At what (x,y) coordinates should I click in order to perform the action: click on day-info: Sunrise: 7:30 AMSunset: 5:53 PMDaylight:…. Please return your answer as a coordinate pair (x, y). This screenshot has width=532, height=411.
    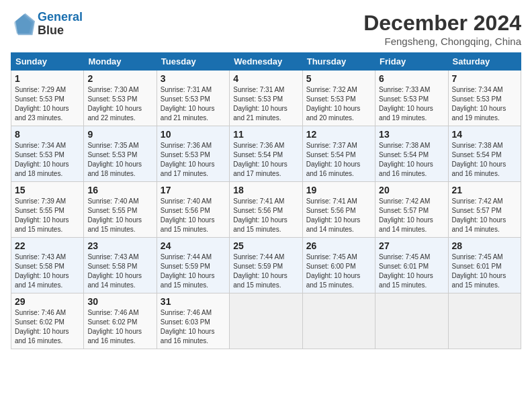
    Looking at the image, I should click on (120, 104).